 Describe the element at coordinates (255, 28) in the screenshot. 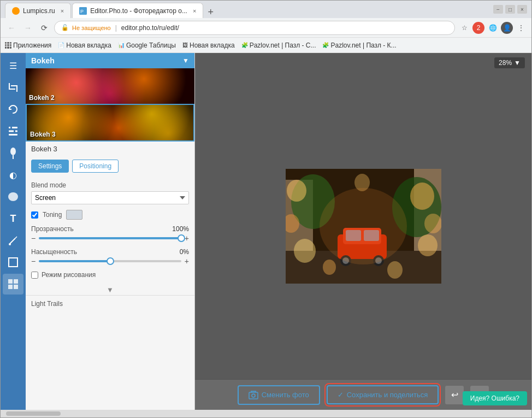

I see `address-input: 🔓 Не защищено | editor.pho.to/ru/edit/` at that location.